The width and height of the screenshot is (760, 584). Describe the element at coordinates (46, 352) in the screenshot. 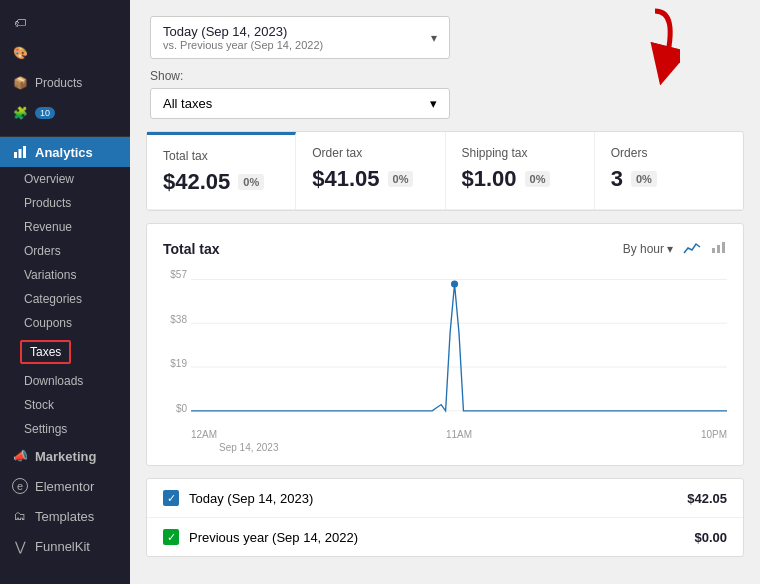

I see `taxes-box: Taxes` at that location.